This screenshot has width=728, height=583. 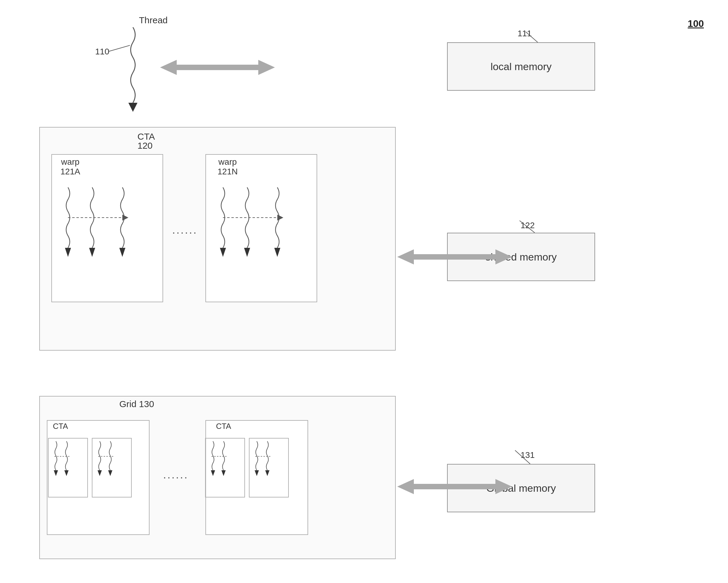 I want to click on figure-number: 100, so click(x=696, y=24).